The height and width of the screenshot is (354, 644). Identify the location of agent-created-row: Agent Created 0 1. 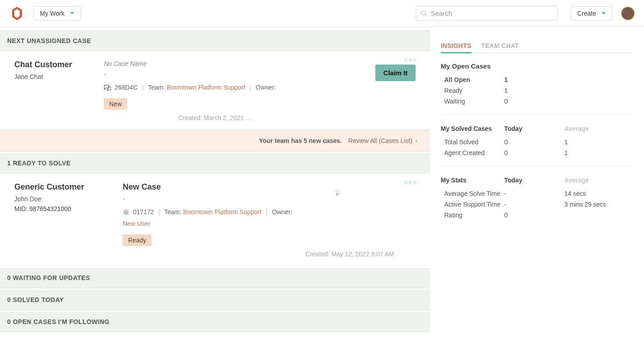
(538, 153).